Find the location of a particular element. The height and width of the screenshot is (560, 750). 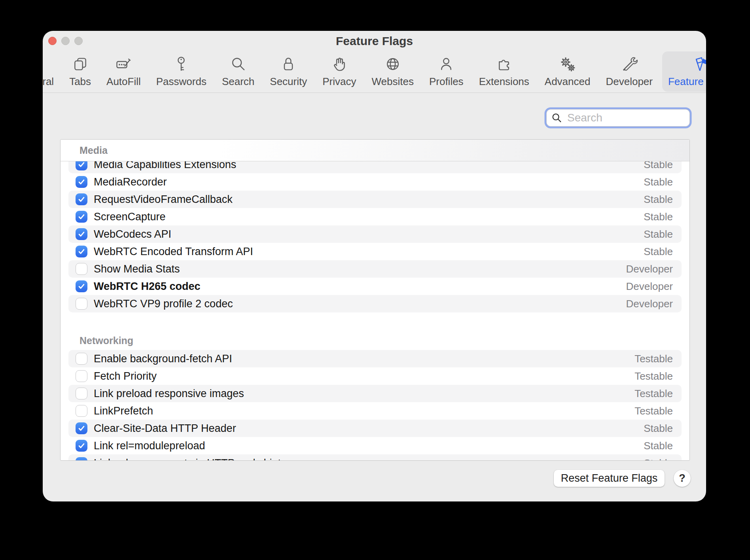

tab-security: Security is located at coordinates (288, 72).